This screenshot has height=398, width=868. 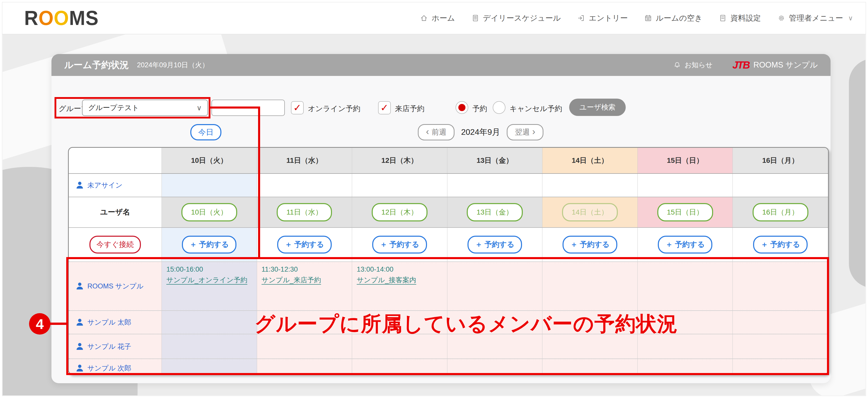 What do you see at coordinates (210, 185) in the screenshot?
I see `unassigned-day-cell-today` at bounding box center [210, 185].